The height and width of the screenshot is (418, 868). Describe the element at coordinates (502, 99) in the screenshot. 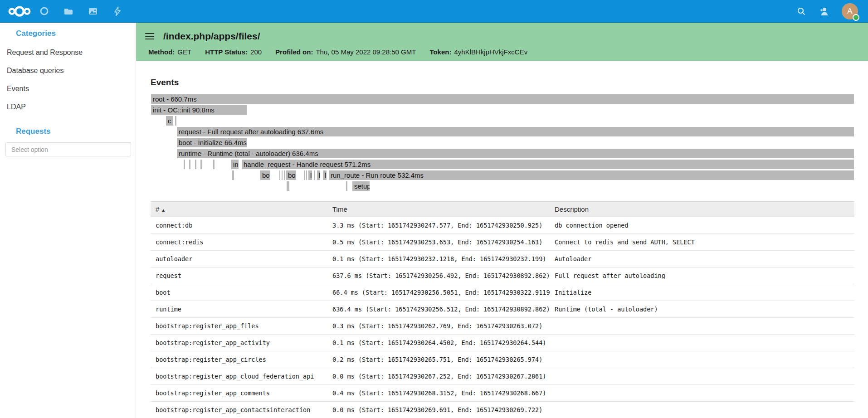

I see `timeline-bar: root - 660.7ms` at that location.